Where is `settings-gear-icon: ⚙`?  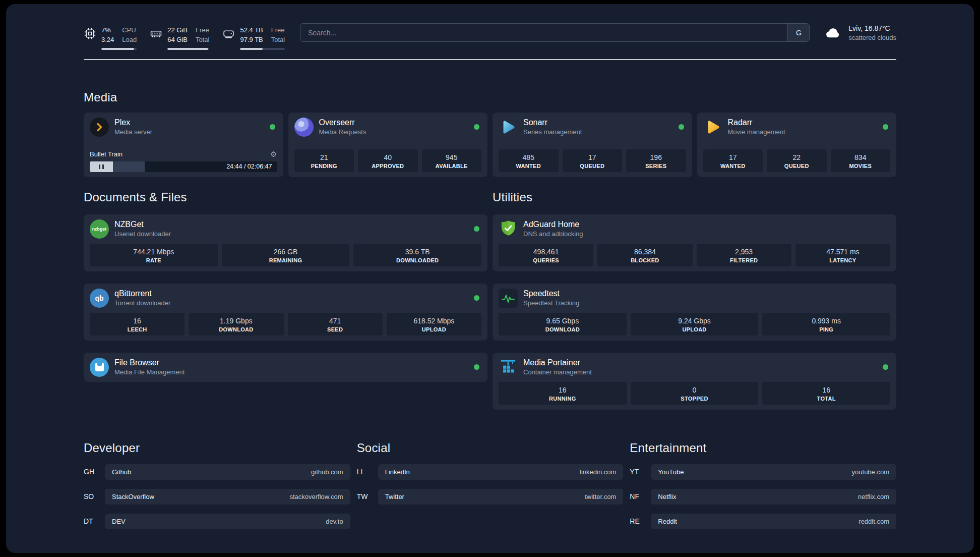
settings-gear-icon: ⚙ is located at coordinates (273, 154).